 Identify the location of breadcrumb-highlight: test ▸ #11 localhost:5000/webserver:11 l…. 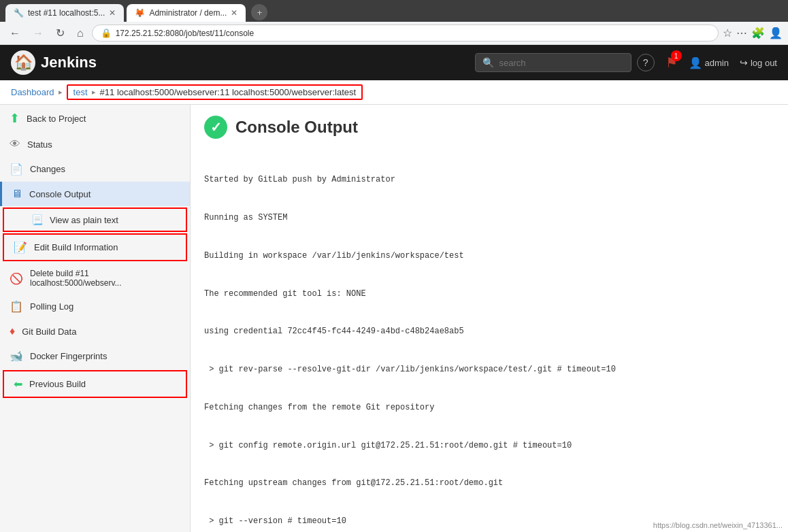
(215, 93).